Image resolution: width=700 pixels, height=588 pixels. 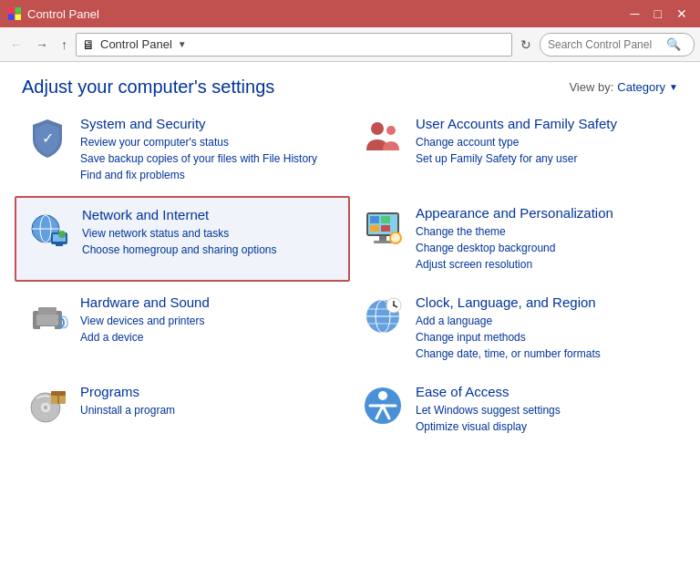 What do you see at coordinates (545, 142) in the screenshot?
I see `user-accounts-link-1: Change account type` at bounding box center [545, 142].